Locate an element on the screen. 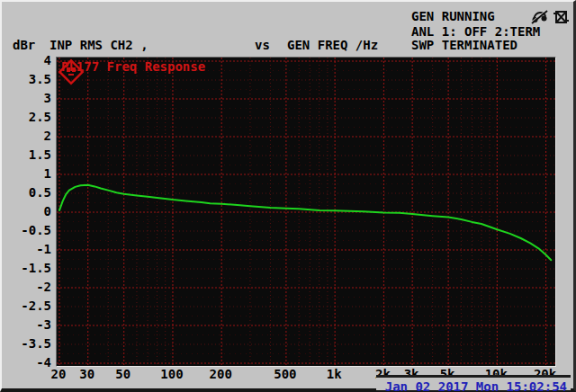 The image size is (576, 392). y-tick-label: 1 is located at coordinates (27, 174).